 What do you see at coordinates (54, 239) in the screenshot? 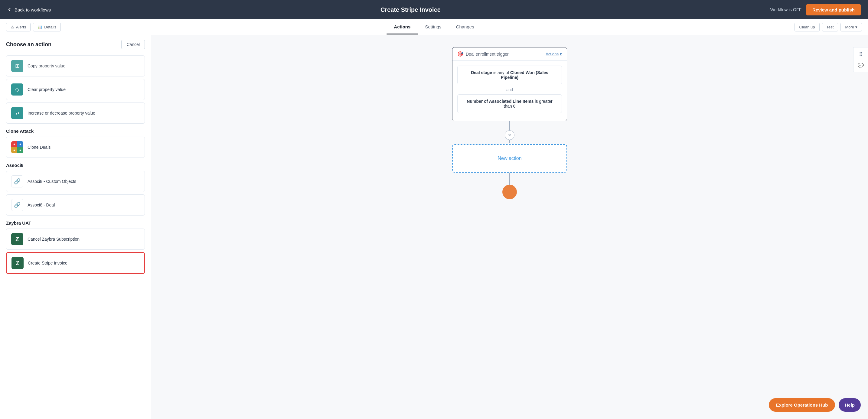
I see `action-label: Cancel Zaybra Subscription` at bounding box center [54, 239].